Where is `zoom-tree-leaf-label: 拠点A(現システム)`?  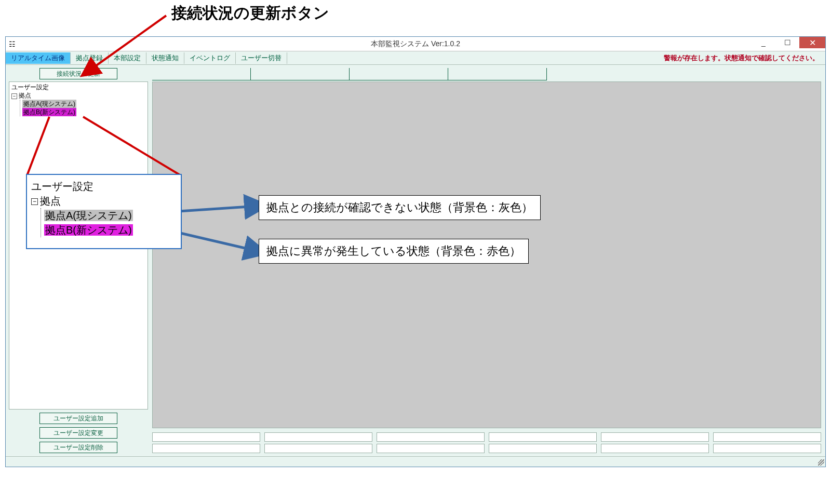
zoom-tree-leaf-label: 拠点A(現システム) is located at coordinates (88, 215).